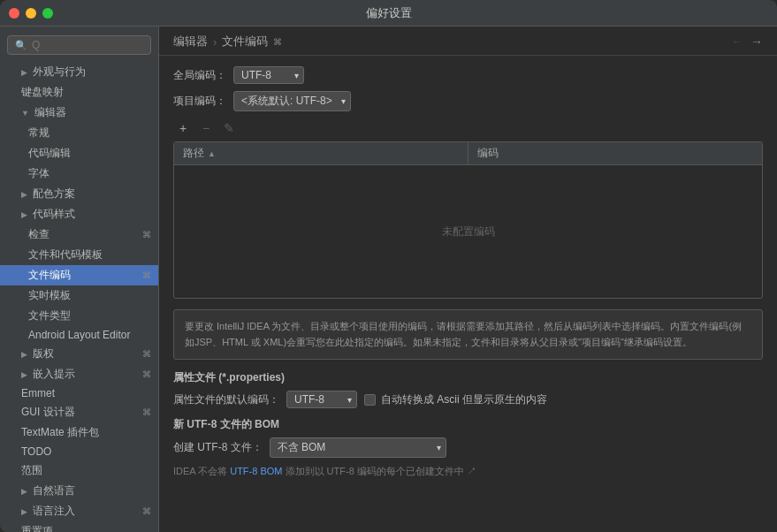  What do you see at coordinates (59, 72) in the screenshot?
I see `sidebar-item-label: 外观与行为` at bounding box center [59, 72].